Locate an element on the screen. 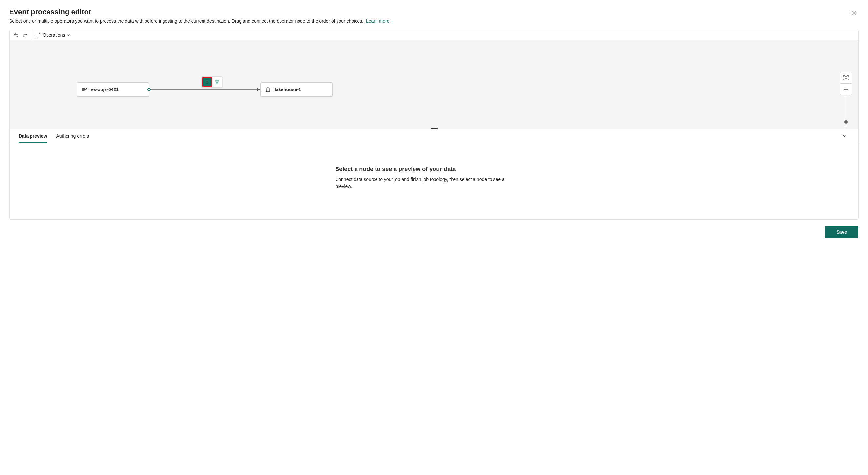  zoom-fit-button is located at coordinates (846, 78).